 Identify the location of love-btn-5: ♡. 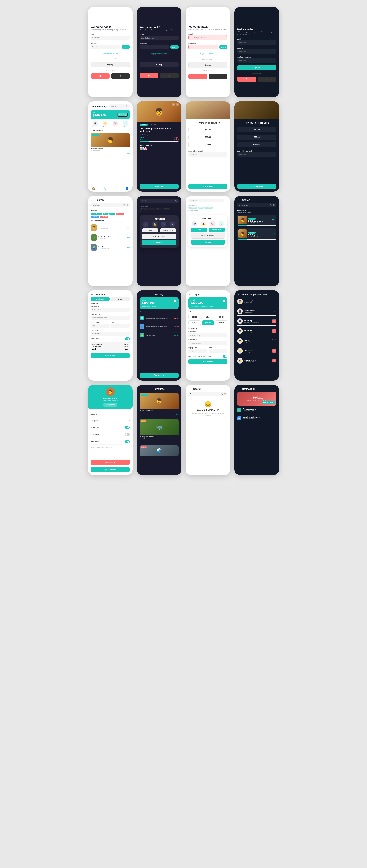
(274, 341).